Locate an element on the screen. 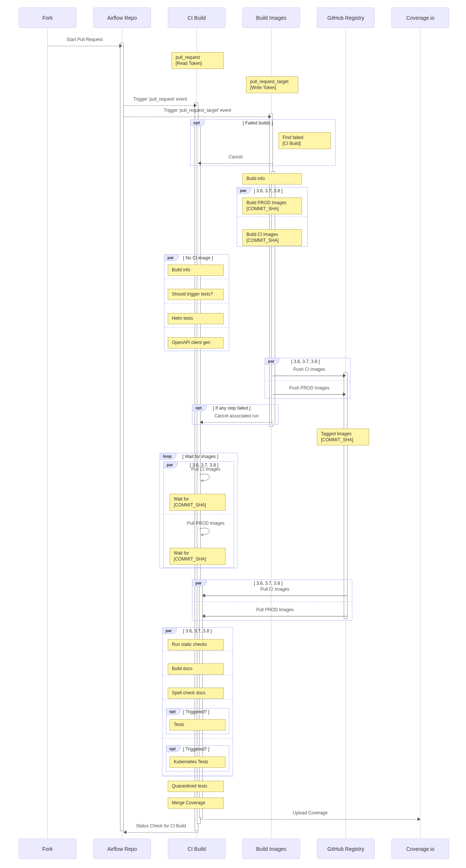  note-5: Build CI Images[COMMIT_SHA] is located at coordinates (272, 238).